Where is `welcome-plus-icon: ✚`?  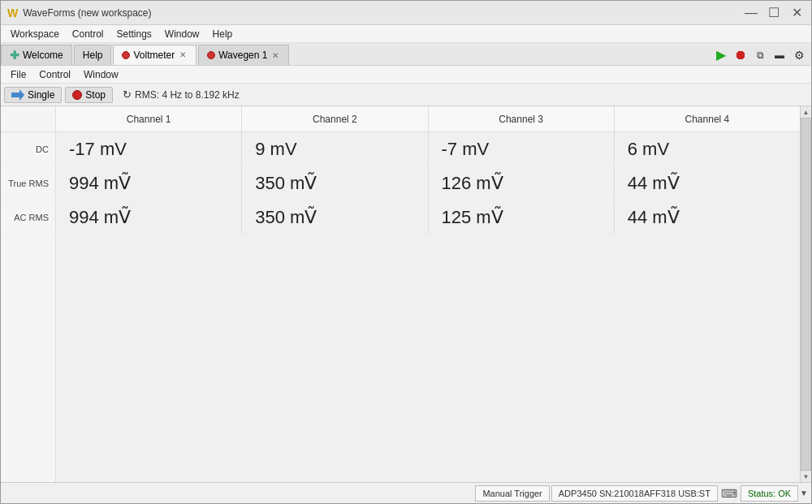 welcome-plus-icon: ✚ is located at coordinates (15, 55).